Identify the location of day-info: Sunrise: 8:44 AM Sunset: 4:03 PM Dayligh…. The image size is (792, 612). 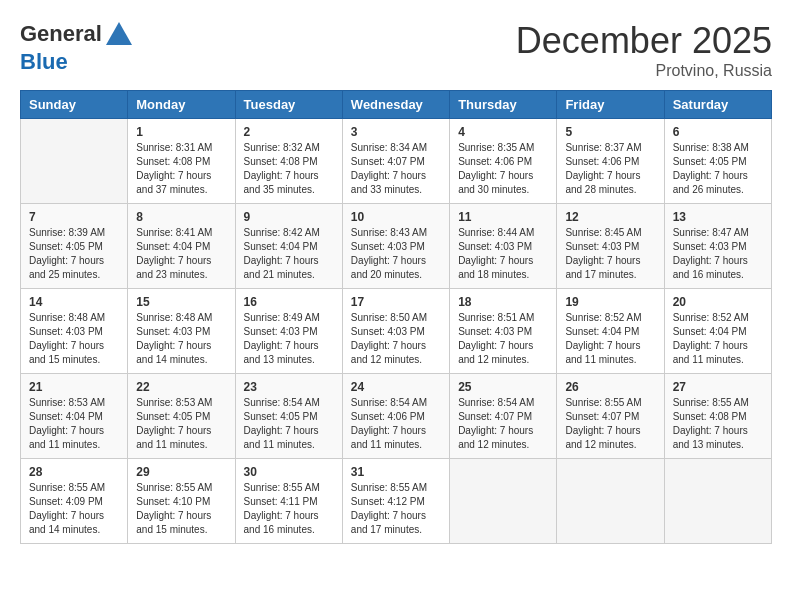
(503, 254).